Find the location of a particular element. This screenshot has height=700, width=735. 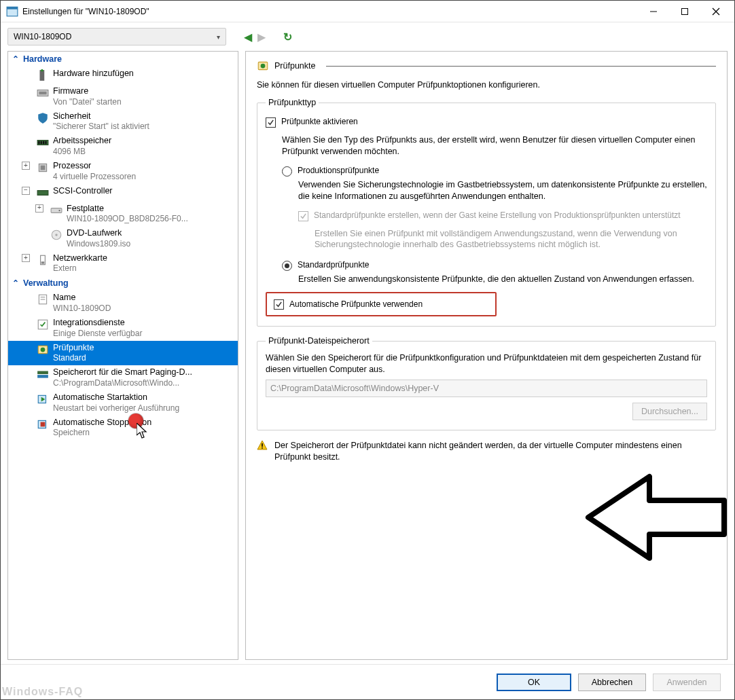

vm-selector-value: WIN10-1809OD is located at coordinates (42, 37).